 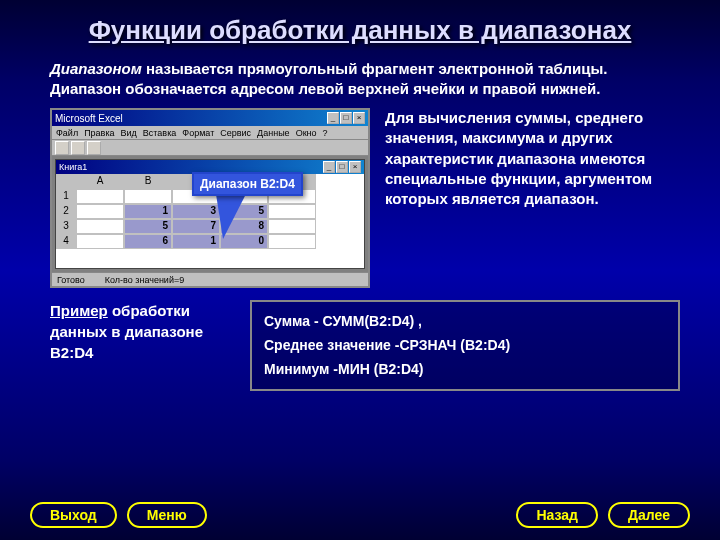 I want to click on nav-spacer, so click(x=362, y=515).